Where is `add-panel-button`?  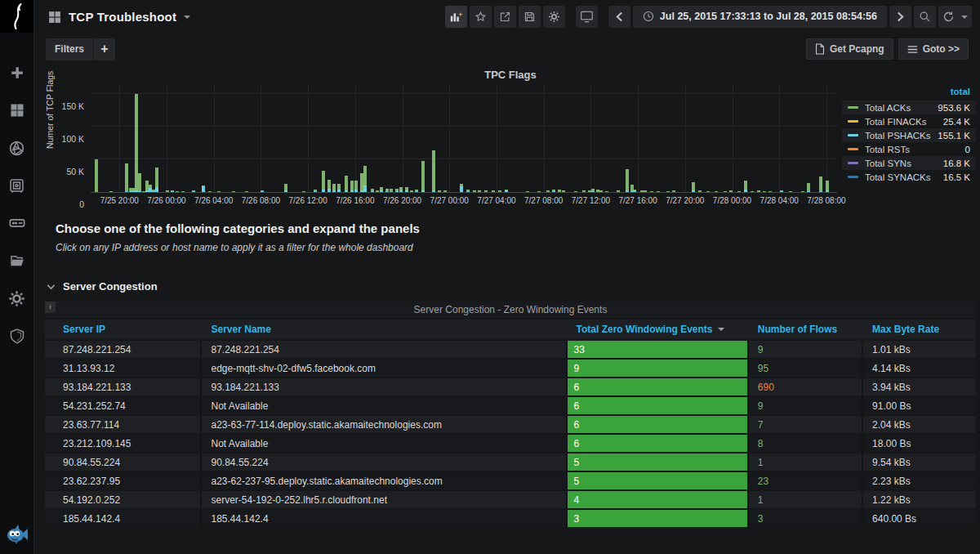 add-panel-button is located at coordinates (456, 16).